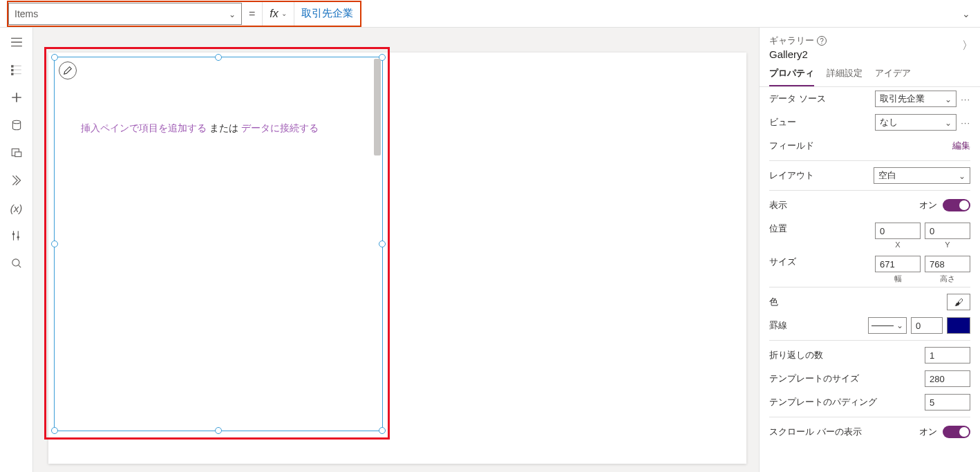 This screenshot has height=472, width=980. I want to click on tab-advanced: 詳細設定, so click(845, 77).